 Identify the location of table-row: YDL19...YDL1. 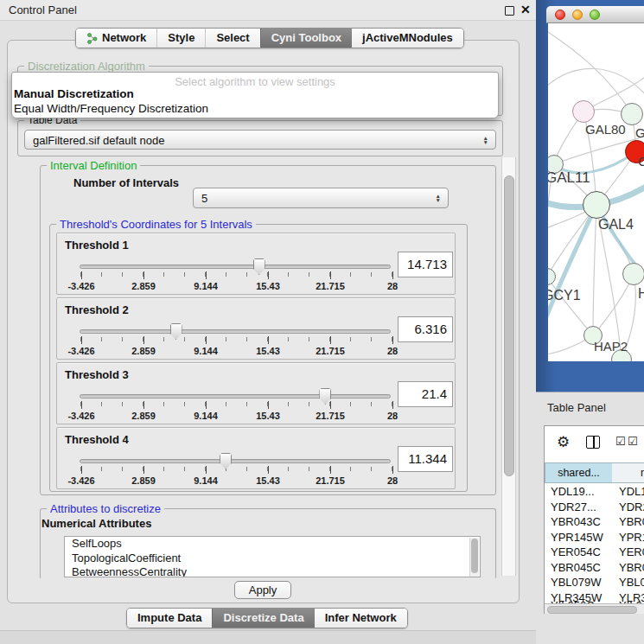
(595, 493).